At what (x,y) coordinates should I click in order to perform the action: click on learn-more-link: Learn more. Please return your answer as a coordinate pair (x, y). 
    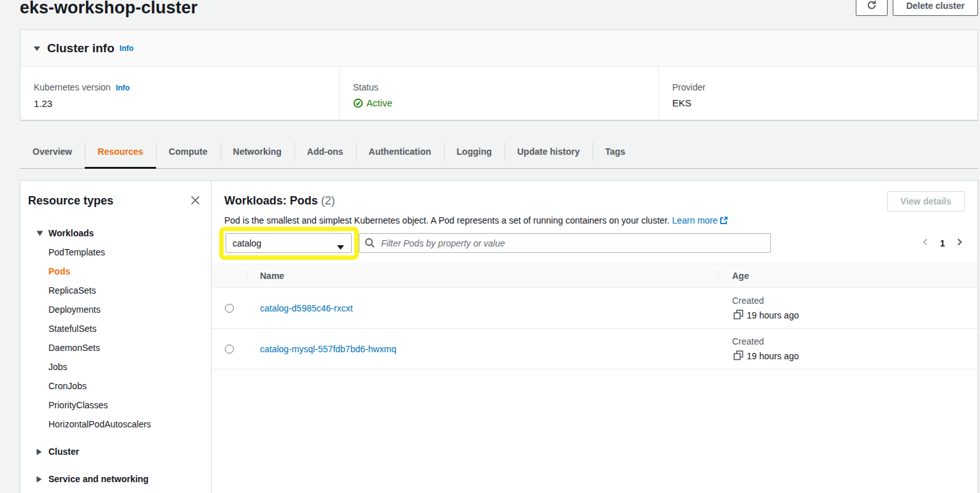
    Looking at the image, I should click on (701, 220).